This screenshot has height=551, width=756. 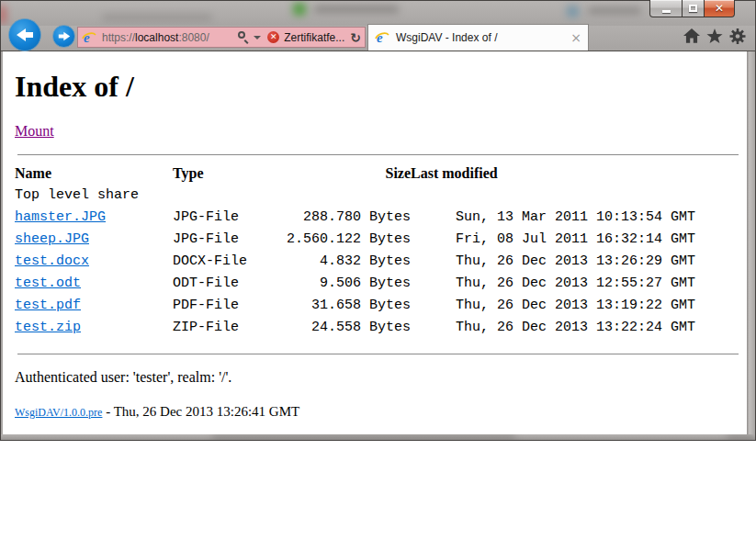 I want to click on column-header-type: Type, so click(x=230, y=174).